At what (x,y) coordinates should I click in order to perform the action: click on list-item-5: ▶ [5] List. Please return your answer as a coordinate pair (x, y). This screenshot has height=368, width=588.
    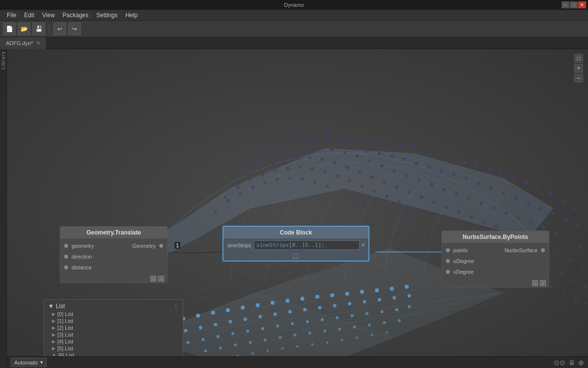
    Looking at the image, I should click on (114, 348).